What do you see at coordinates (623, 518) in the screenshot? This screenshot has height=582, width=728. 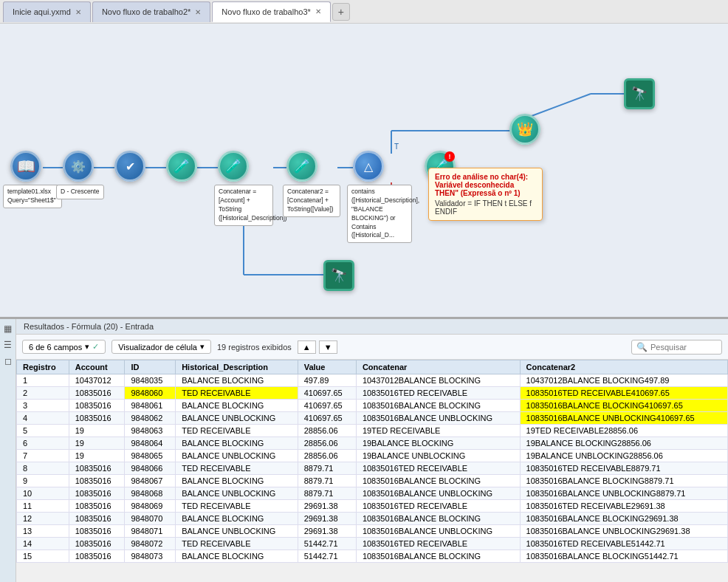 I see `table-cell: 10835016BALANCE BLOCKING29691.38` at bounding box center [623, 518].